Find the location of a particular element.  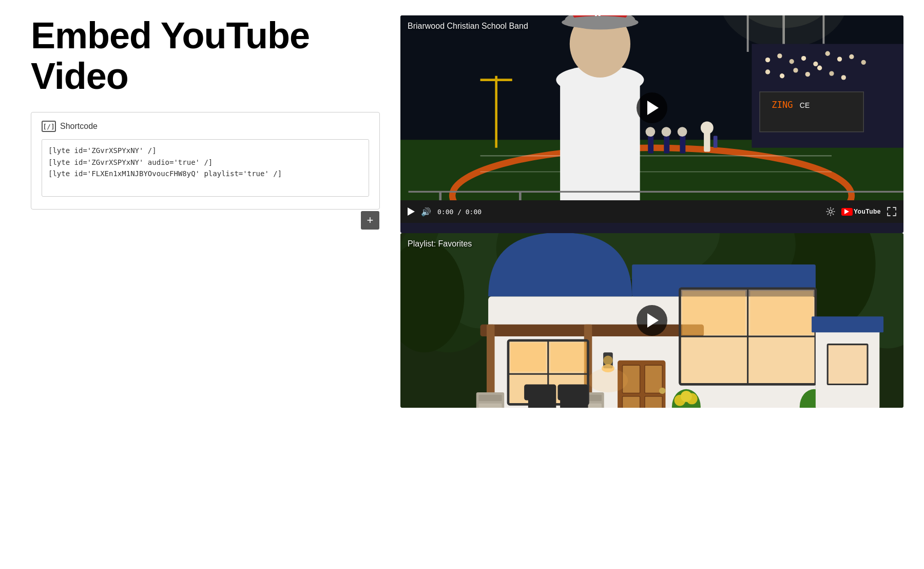

controls-youtube-logo: YouTube is located at coordinates (861, 212).